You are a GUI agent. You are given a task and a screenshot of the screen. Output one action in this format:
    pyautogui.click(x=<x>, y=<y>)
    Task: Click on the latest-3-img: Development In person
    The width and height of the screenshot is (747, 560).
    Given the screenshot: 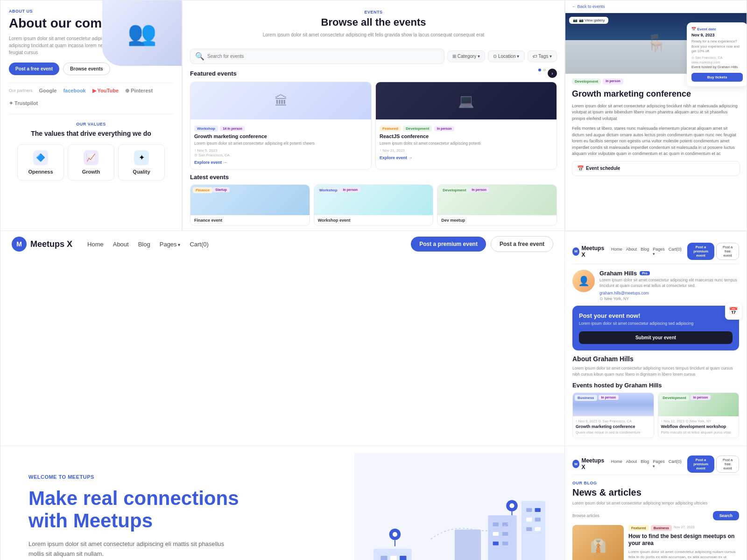 What is the action you would take?
    pyautogui.click(x=497, y=200)
    